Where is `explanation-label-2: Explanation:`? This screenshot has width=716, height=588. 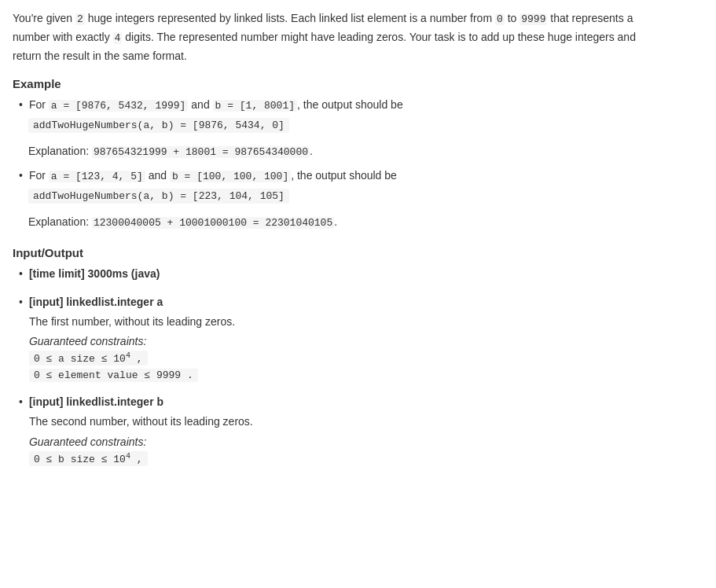
explanation-label-2: Explanation: is located at coordinates (58, 222).